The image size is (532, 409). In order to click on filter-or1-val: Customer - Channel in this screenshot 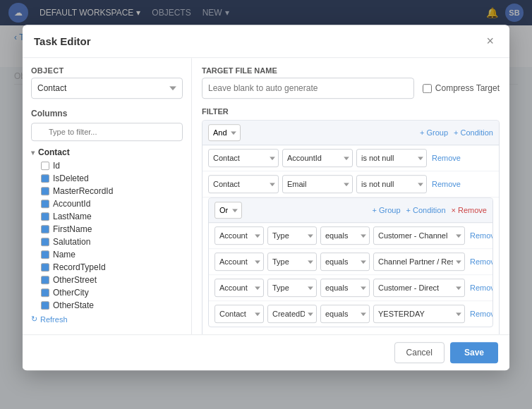, I will do `click(419, 236)`.